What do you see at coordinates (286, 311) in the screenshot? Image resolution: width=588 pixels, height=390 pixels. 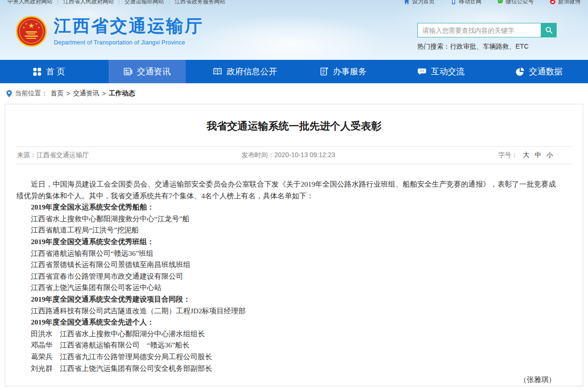 I see `article-paragraph: 江西路通科技有限公司武吉隧道改造（二期）工程JD2标项目经理部` at bounding box center [286, 311].